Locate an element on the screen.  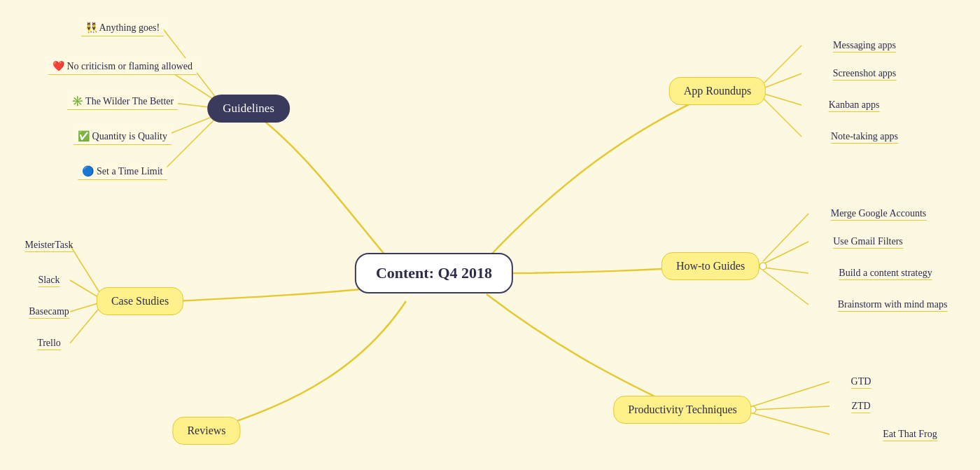
case-study-item-3: Basecamp is located at coordinates (49, 312).